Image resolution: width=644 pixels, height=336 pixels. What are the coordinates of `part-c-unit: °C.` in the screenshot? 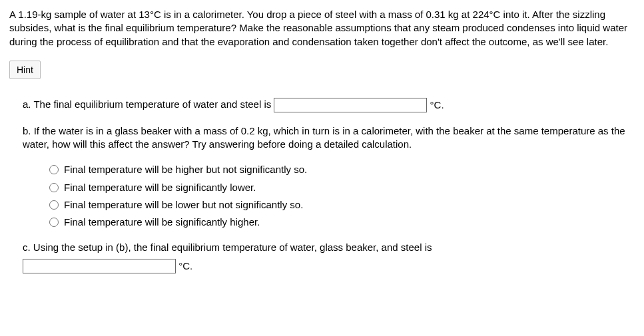 It's located at (185, 265).